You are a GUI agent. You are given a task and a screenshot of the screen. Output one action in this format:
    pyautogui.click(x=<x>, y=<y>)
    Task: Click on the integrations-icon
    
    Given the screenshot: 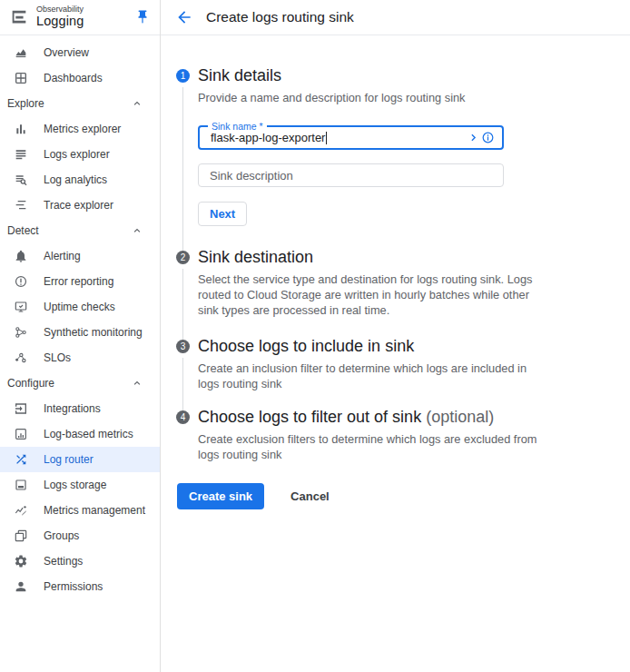 What is the action you would take?
    pyautogui.click(x=20, y=409)
    